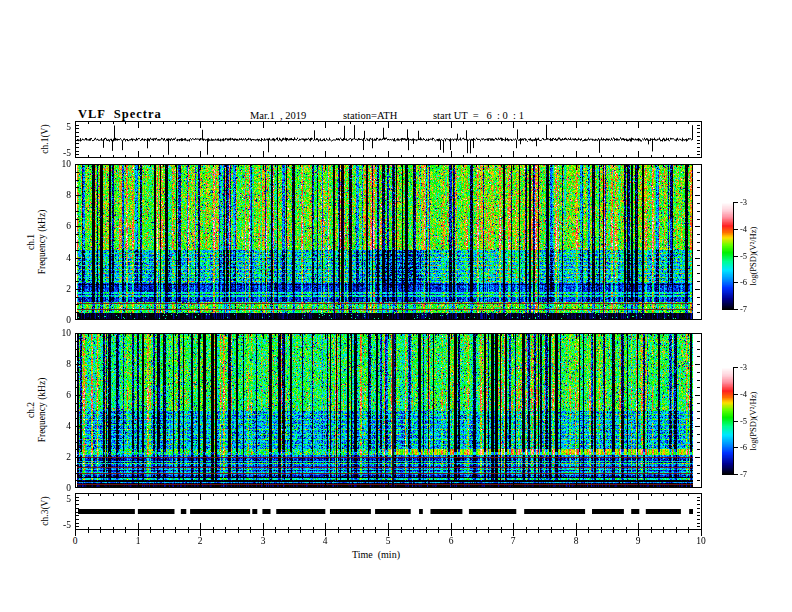  What do you see at coordinates (58, 320) in the screenshot?
I see `frequency-tick-label: 0` at bounding box center [58, 320].